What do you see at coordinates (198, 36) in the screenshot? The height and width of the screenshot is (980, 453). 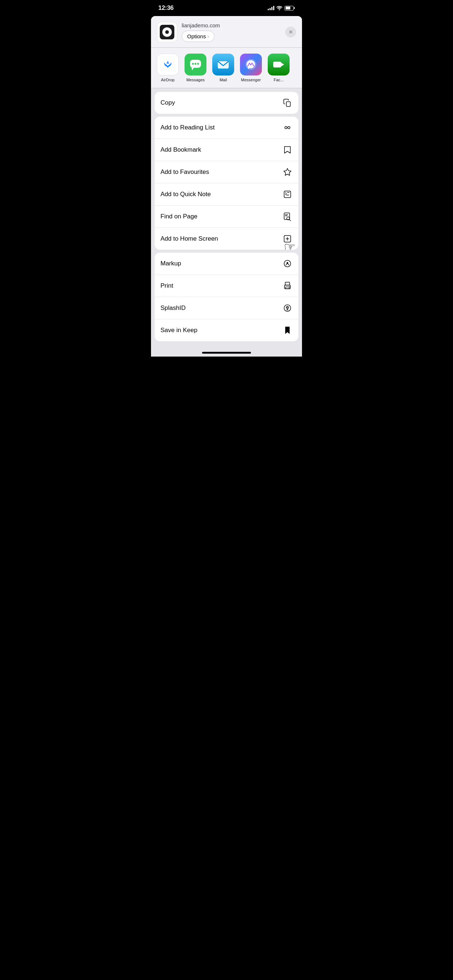 I see `options-button: Options ›` at bounding box center [198, 36].